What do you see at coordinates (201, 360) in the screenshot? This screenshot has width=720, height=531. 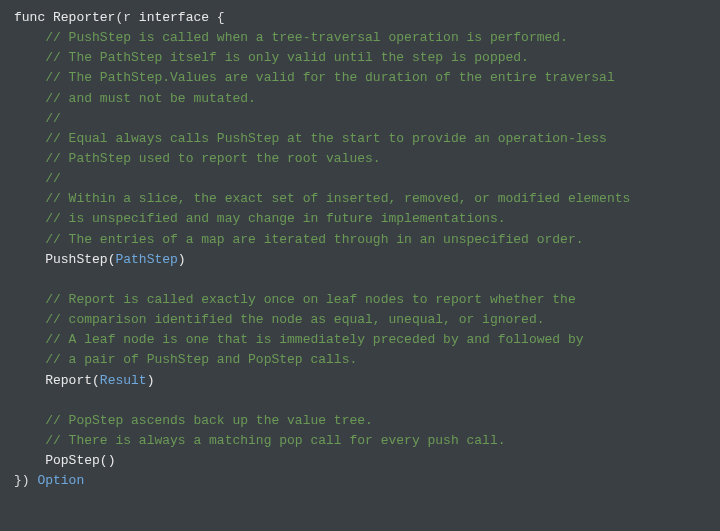 I see `comment-line: // a pair of PushStep and PopStep calls.` at bounding box center [201, 360].